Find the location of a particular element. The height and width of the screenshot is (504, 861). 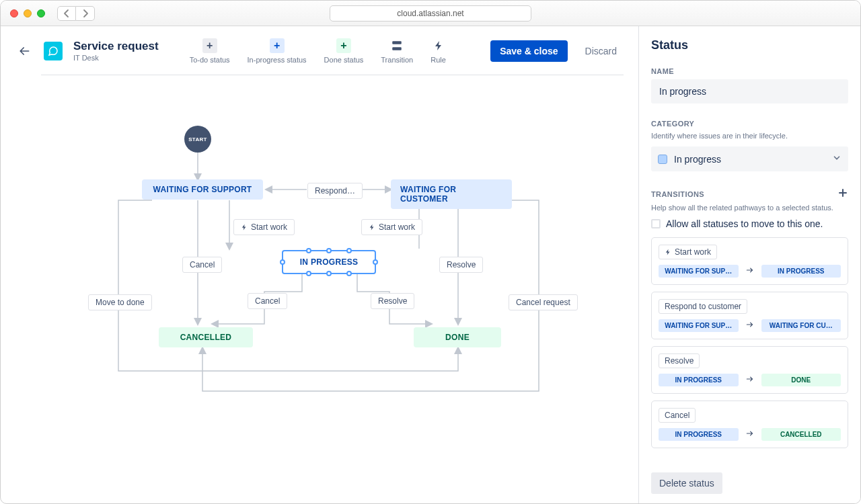

project-name: IT Desk is located at coordinates (116, 58).